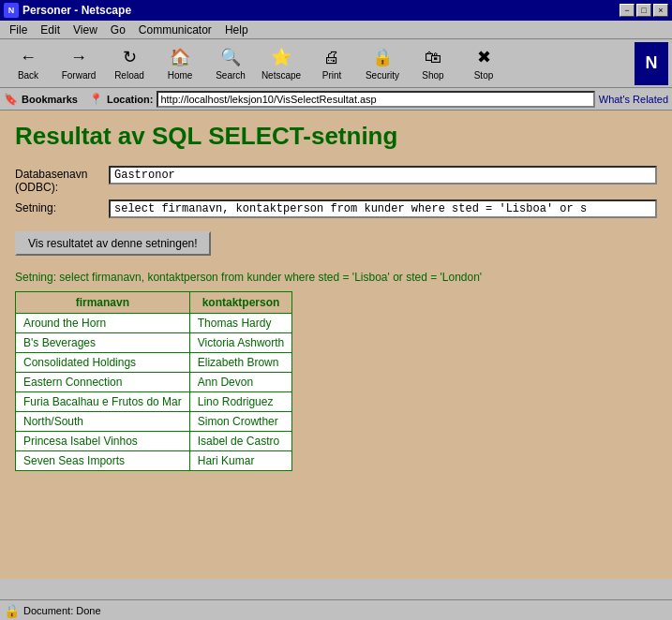 The width and height of the screenshot is (672, 620). I want to click on search-button: 🔍 Search, so click(231, 64).